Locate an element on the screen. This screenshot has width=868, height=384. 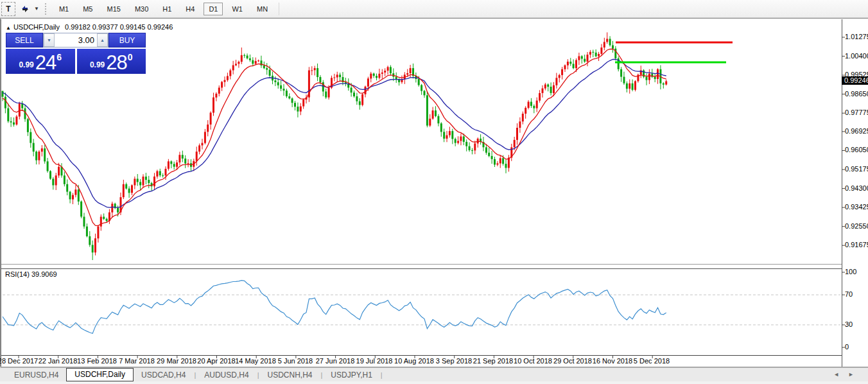
toolbar: T ▼ M1M5M15M30H1H4D1W1MN is located at coordinates (434, 9).